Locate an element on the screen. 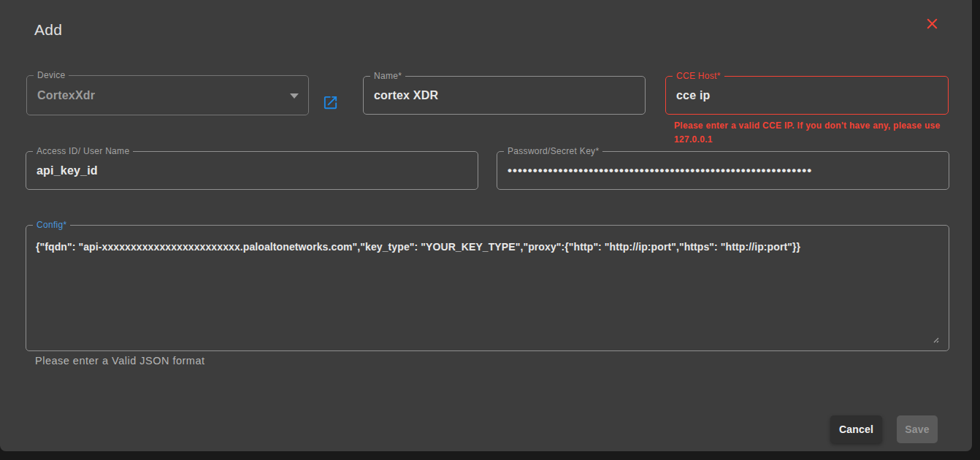  name-label: Name* is located at coordinates (388, 76).